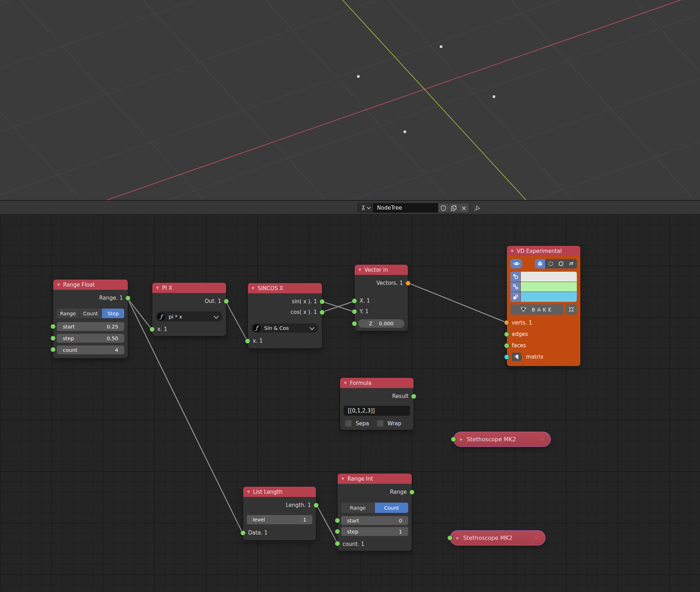 The height and width of the screenshot is (592, 700). I want to click on z-value-field: Z 0.000, so click(381, 323).